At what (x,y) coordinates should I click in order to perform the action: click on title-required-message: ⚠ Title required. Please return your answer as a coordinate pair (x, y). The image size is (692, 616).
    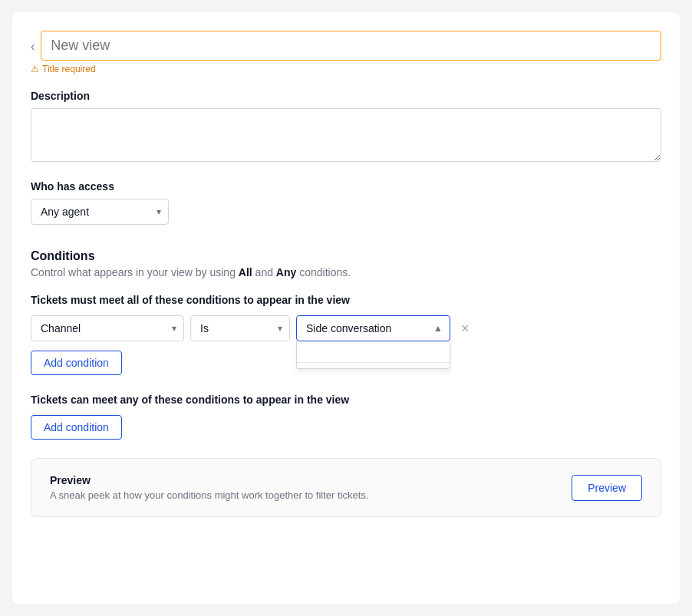
    Looking at the image, I should click on (346, 69).